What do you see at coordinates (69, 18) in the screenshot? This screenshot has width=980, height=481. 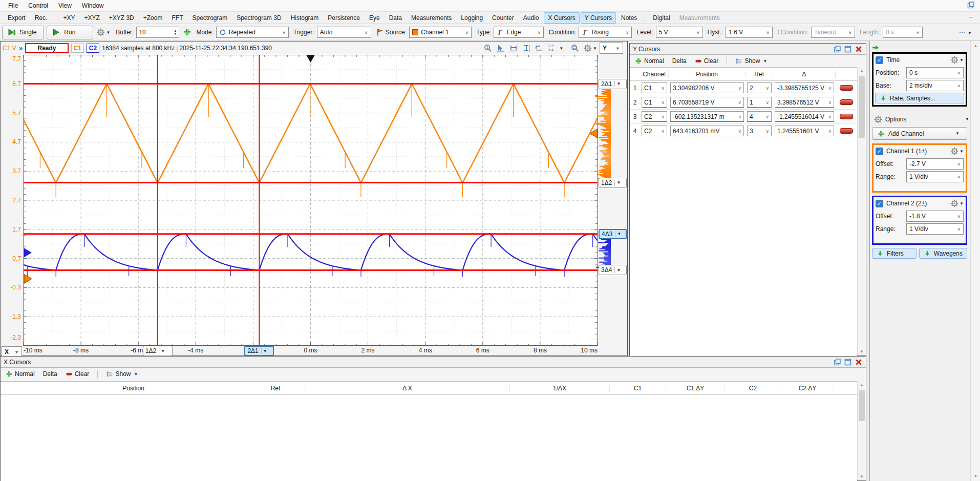 I see `view--xy: +XY` at bounding box center [69, 18].